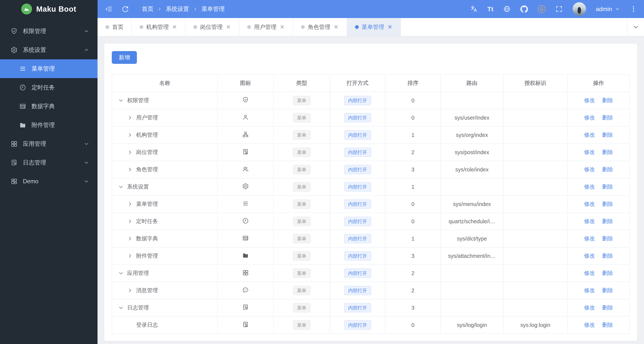  I want to click on row-sort: 2, so click(413, 290).